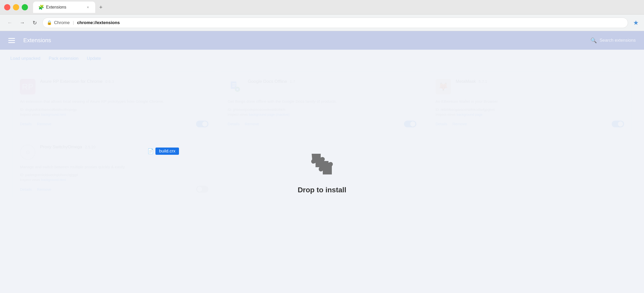  What do you see at coordinates (336, 7) in the screenshot?
I see `tab-bar: 🧩 Extensions × +` at bounding box center [336, 7].